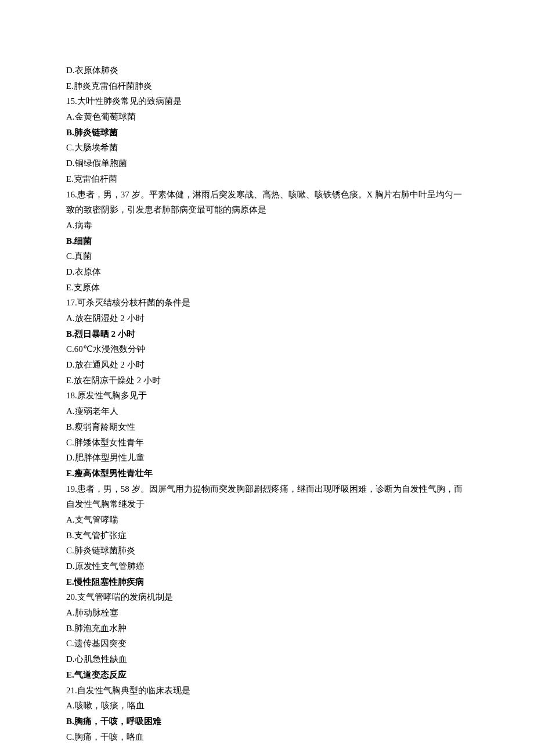 This screenshot has width=534, height=756. Describe the element at coordinates (267, 411) in the screenshot. I see `text-line: A.瘦弱老年人` at that location.